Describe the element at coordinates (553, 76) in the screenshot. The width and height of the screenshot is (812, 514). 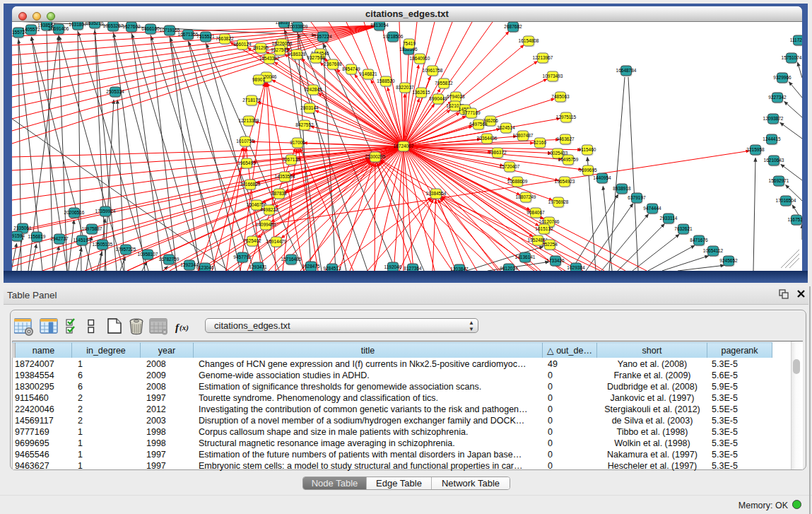
I see `svg-text: 10973493` at that location.